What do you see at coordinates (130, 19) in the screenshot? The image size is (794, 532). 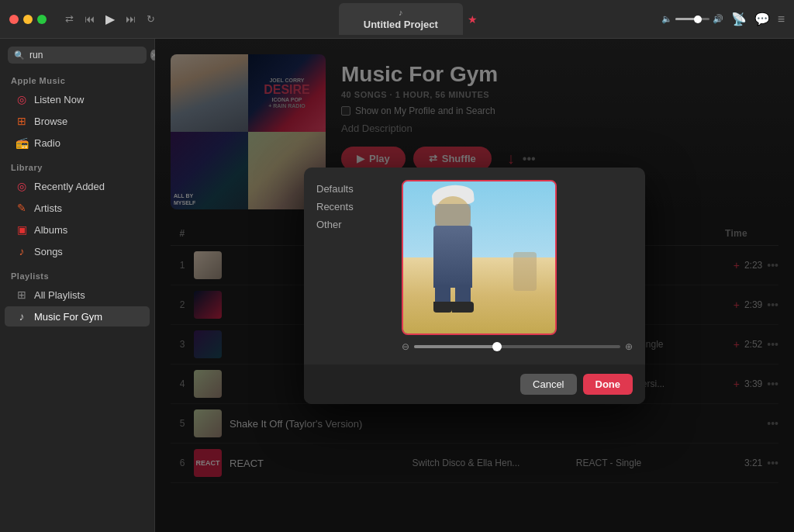 I see `next-icon: ⏭` at bounding box center [130, 19].